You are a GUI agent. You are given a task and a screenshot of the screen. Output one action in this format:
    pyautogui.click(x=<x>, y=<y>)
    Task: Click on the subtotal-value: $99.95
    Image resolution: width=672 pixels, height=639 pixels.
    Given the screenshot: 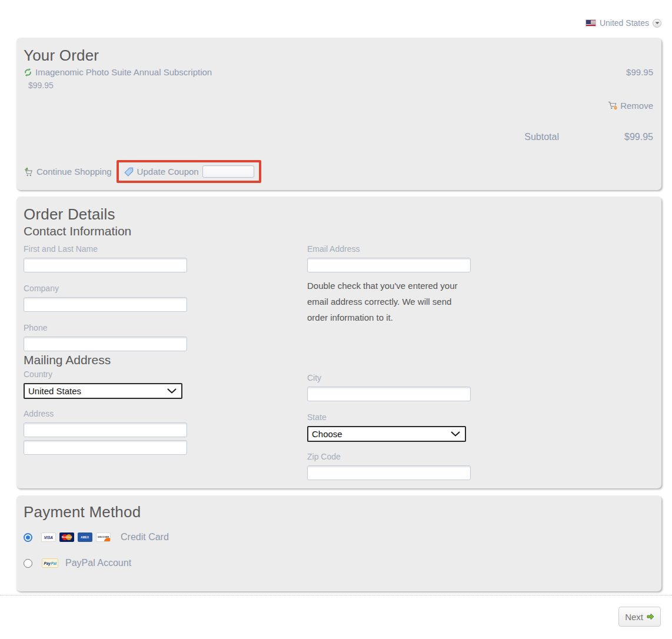 What is the action you would take?
    pyautogui.click(x=606, y=137)
    